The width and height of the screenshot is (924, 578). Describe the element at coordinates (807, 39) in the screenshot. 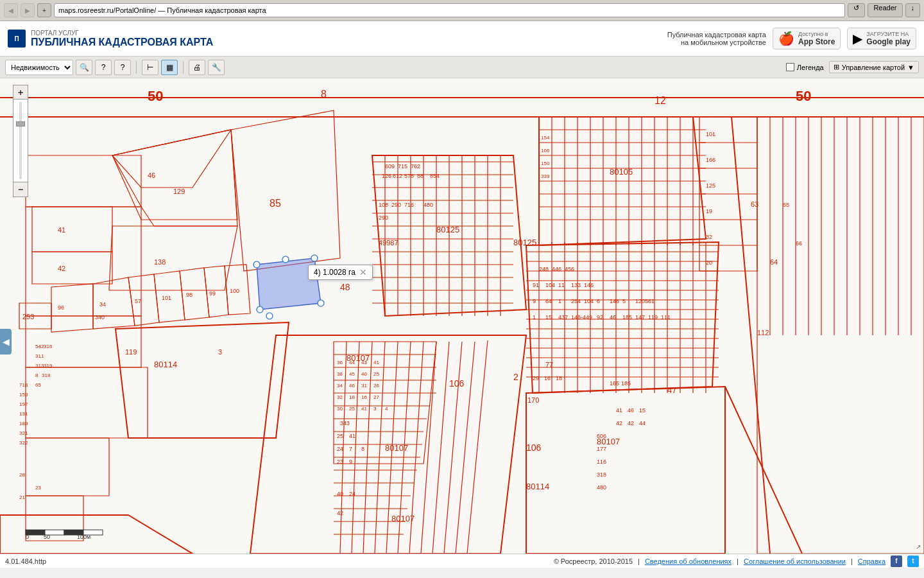

I see `appstore-badge: 🍎 Доступно в App Store` at that location.